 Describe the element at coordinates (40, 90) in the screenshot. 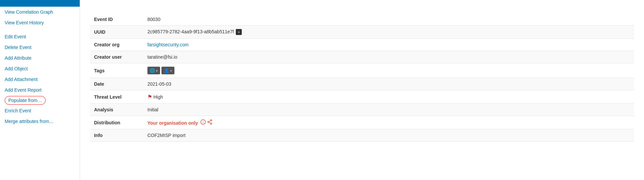

I see `sidebar: View Correlation GraphView Event History…` at that location.